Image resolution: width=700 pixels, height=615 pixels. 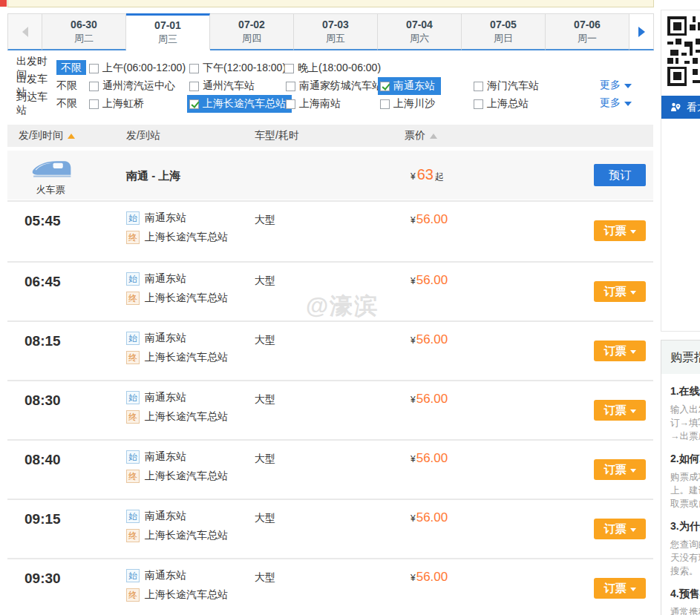 I want to click on bus-type-header: 车型/耗时, so click(x=330, y=136).